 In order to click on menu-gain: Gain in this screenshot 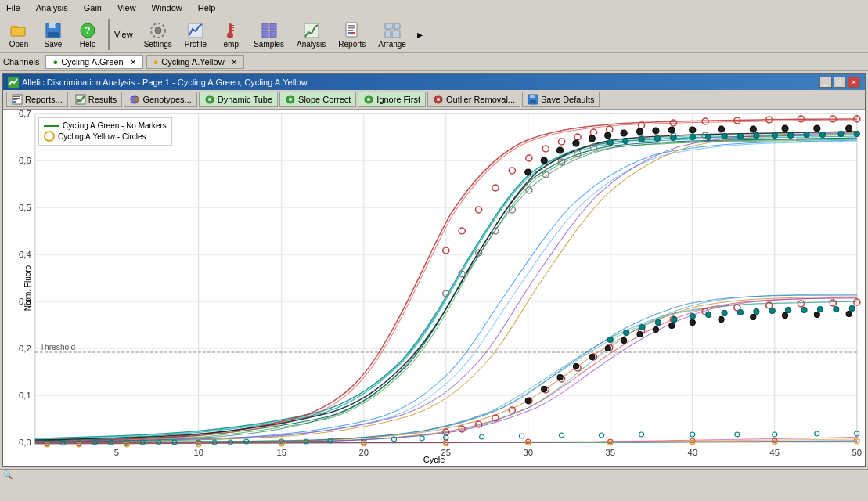, I will do `click(92, 8)`.